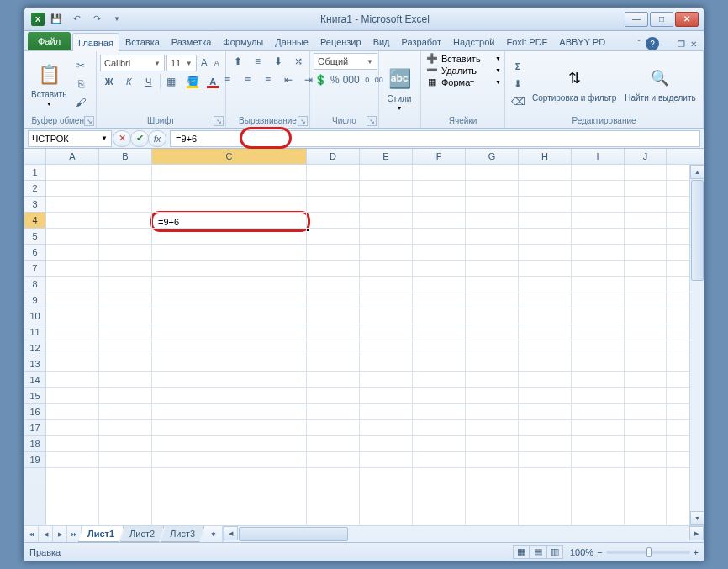  I want to click on align-middle-icon: ≡, so click(258, 61).